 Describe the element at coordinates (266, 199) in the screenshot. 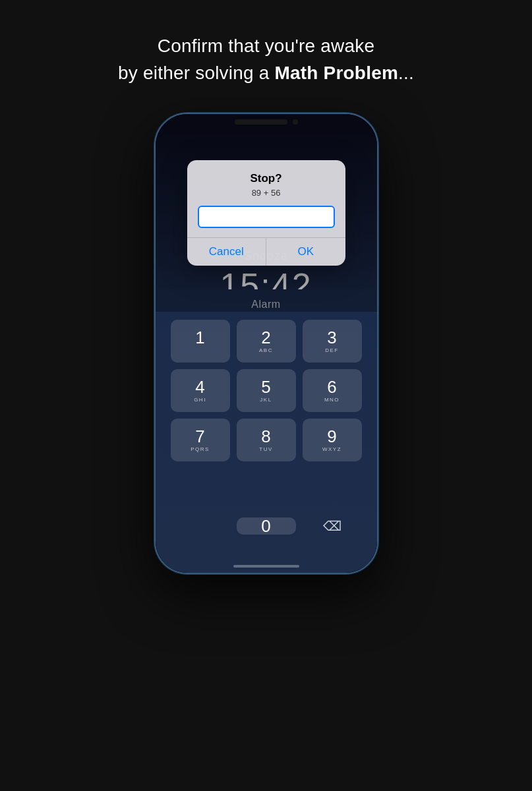

I see `dialog-content: Stop? 89 + 56` at that location.